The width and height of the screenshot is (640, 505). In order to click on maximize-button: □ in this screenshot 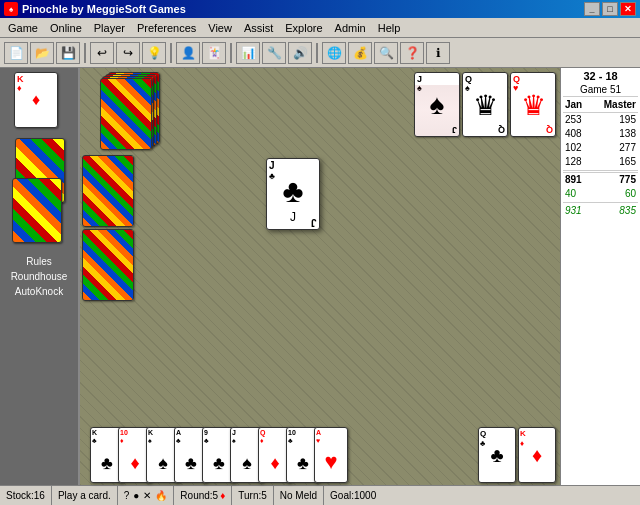, I will do `click(610, 9)`.